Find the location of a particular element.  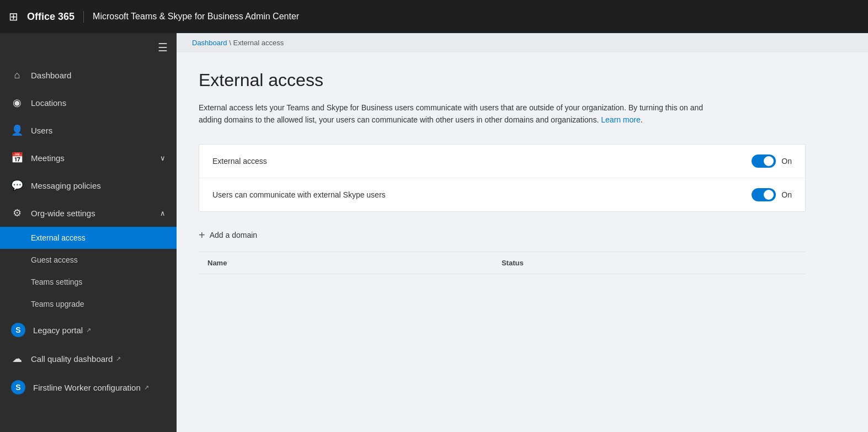

sidebar-subitem-teams-settings: Teams settings is located at coordinates (88, 282).